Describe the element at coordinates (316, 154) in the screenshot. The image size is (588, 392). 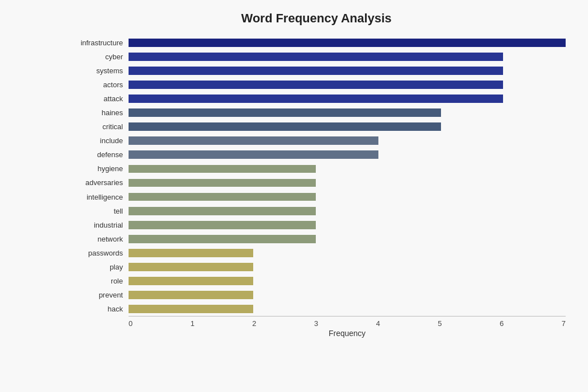
I see `bar-row: defense` at that location.